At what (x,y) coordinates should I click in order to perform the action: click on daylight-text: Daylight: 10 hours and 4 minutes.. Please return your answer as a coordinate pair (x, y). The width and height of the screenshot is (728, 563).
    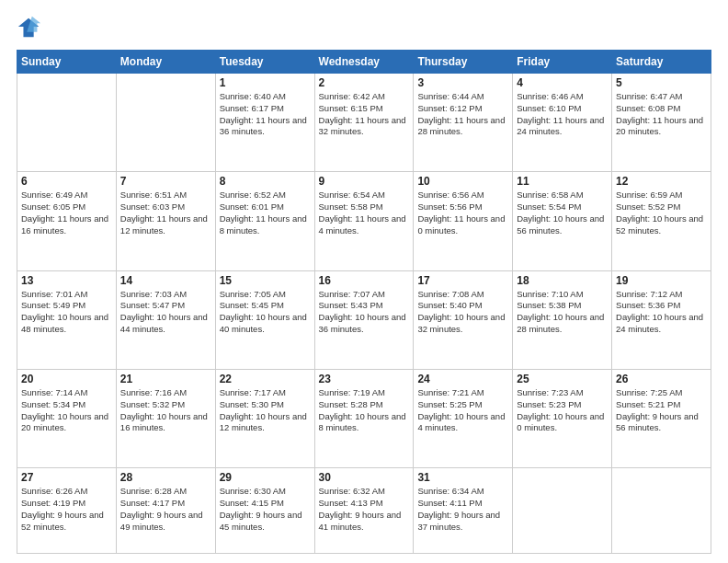
    Looking at the image, I should click on (463, 423).